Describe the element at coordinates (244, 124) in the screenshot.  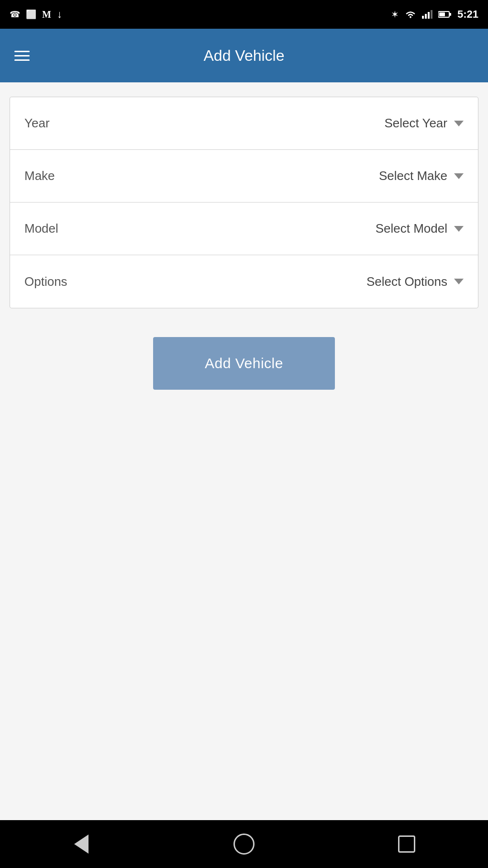
I see `year-row: Year Select Year` at that location.